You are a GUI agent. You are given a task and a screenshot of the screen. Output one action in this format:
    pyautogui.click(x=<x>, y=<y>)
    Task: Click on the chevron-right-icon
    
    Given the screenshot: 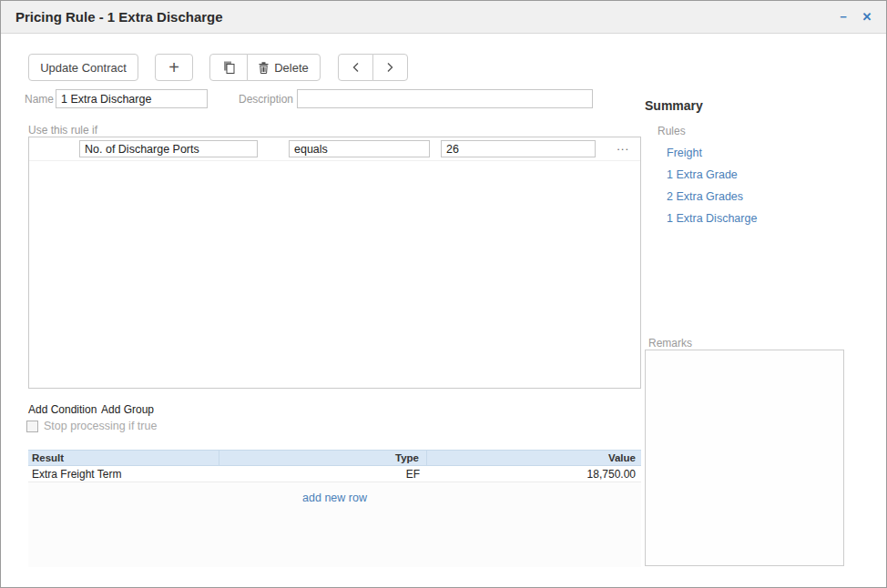 What is the action you would take?
    pyautogui.click(x=390, y=67)
    